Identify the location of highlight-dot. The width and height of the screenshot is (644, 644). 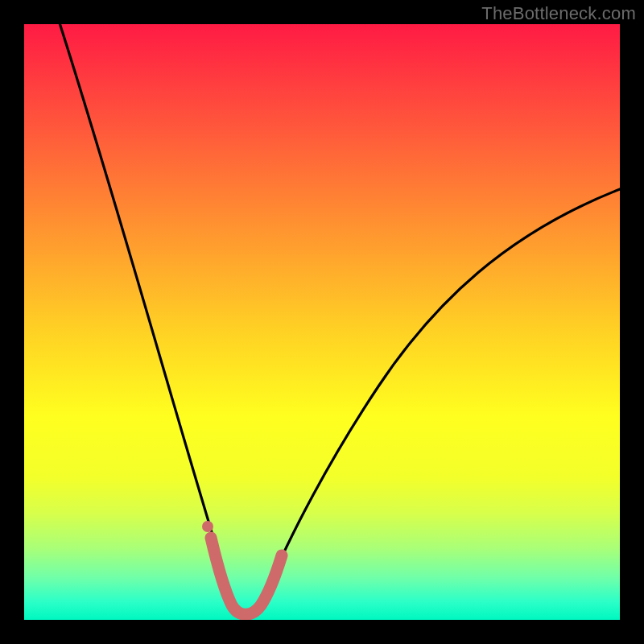
(208, 526).